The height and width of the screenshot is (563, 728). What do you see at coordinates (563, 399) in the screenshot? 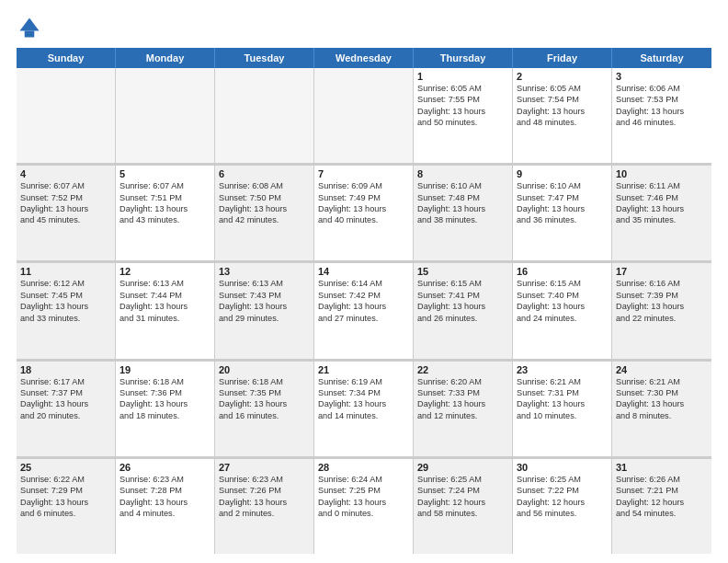
I see `day-info: Sunrise: 6:21 AM Sunset: 7:31 PM Dayligh…` at bounding box center [563, 399].